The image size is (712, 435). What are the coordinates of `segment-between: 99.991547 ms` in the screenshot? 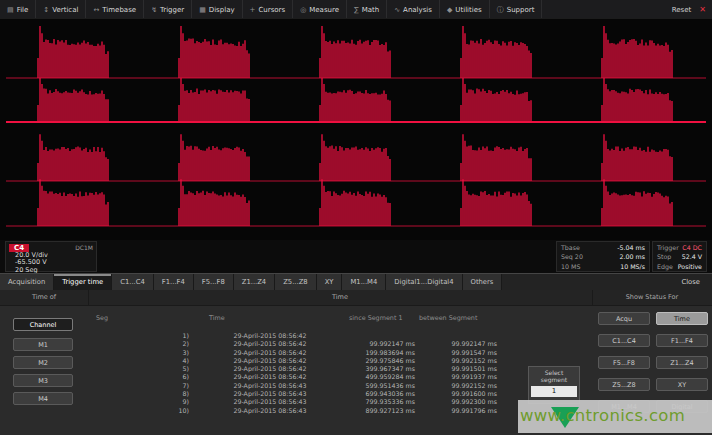 It's located at (460, 353).